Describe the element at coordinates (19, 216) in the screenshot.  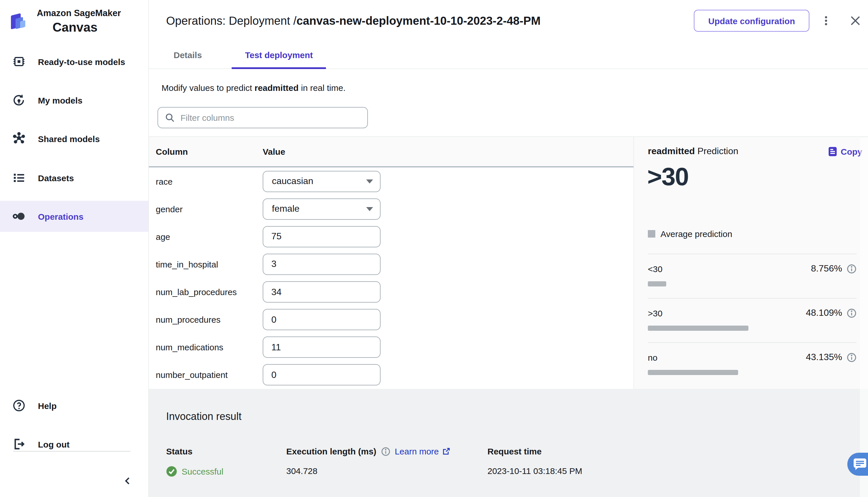
I see `operations-icon` at that location.